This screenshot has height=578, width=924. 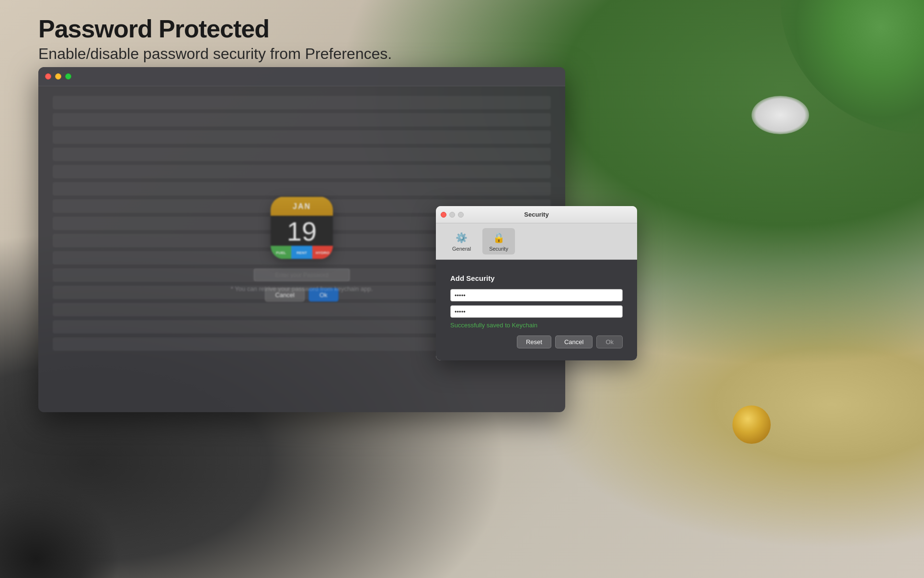 What do you see at coordinates (215, 38) in the screenshot?
I see `page-heading: Password Protected Enable/disable passwo…` at bounding box center [215, 38].